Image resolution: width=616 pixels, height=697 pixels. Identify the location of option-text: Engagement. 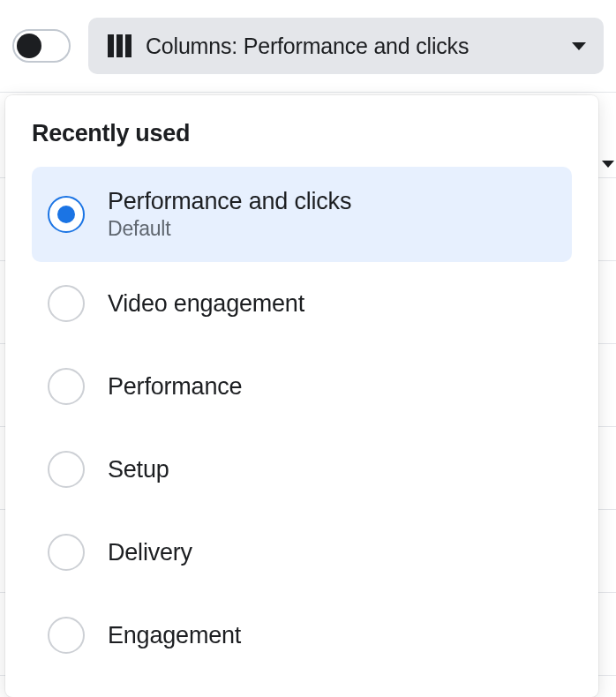
(175, 635).